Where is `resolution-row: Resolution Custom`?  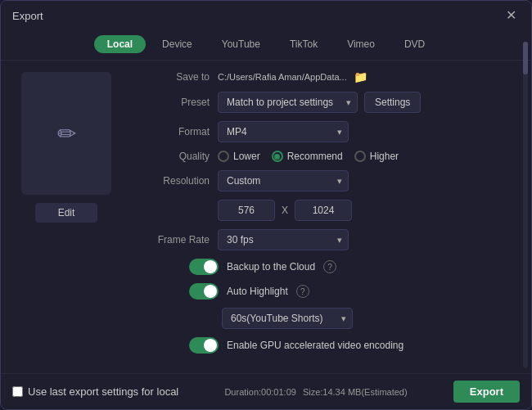
resolution-row: Resolution Custom is located at coordinates (328, 181).